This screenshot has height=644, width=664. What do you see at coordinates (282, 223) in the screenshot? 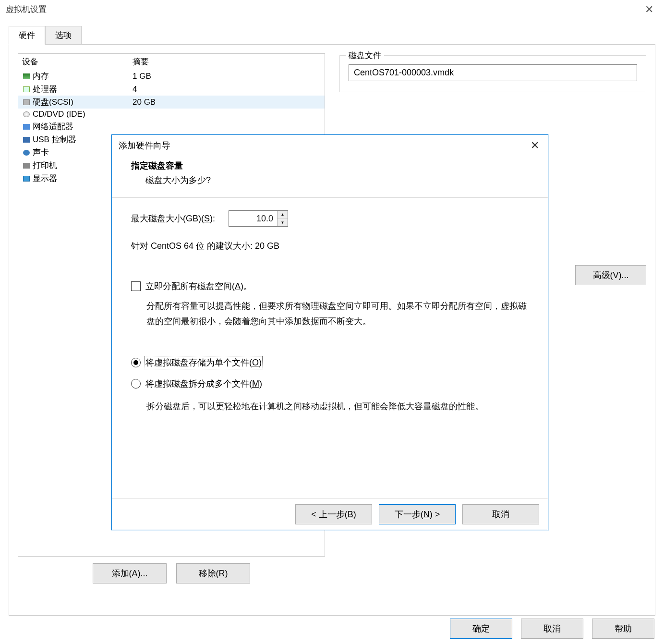
I see `spinner-down-icon: ▼` at bounding box center [282, 223].